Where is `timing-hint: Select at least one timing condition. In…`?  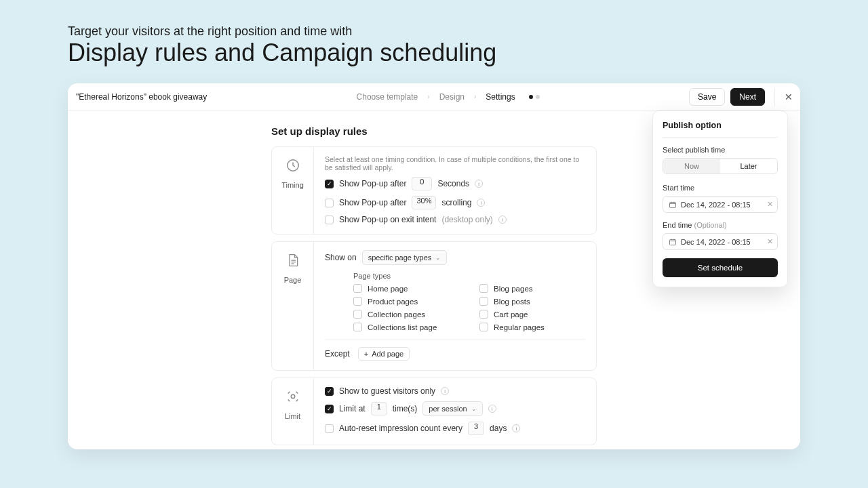
timing-hint: Select at least one timing condition. In… is located at coordinates (455, 163).